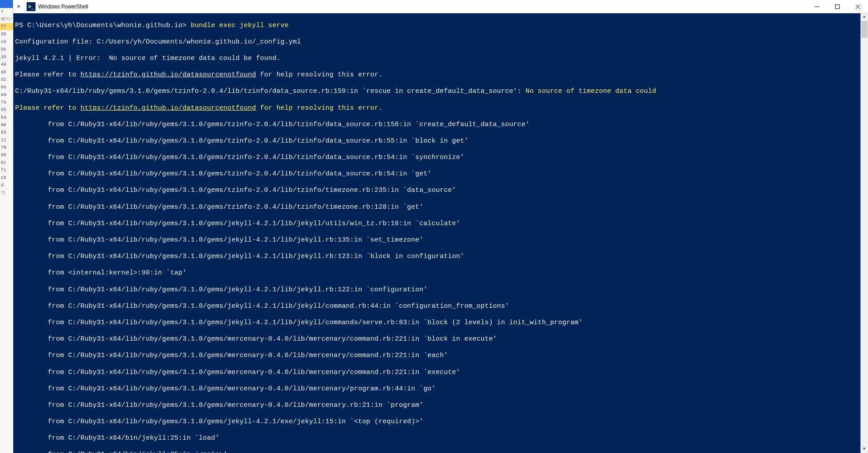  Describe the element at coordinates (6, 147) in the screenshot. I see `sidebar-item: 79` at that location.